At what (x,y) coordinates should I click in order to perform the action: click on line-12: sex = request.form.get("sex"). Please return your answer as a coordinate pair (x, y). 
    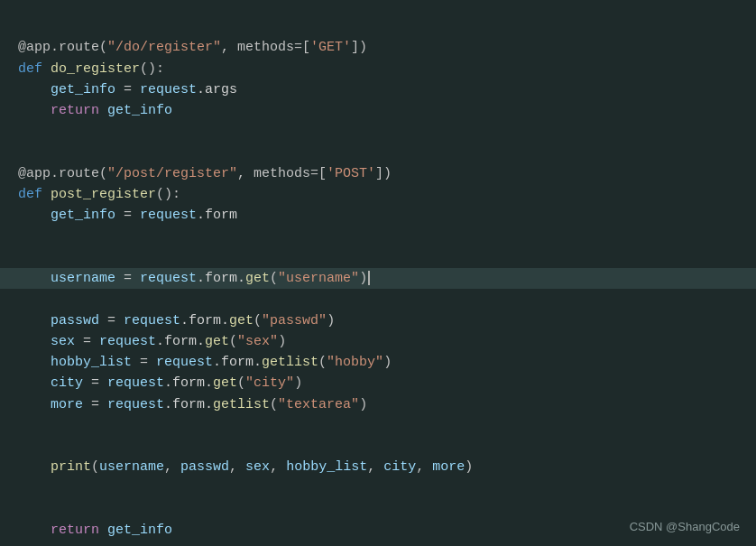
    Looking at the image, I should click on (152, 341).